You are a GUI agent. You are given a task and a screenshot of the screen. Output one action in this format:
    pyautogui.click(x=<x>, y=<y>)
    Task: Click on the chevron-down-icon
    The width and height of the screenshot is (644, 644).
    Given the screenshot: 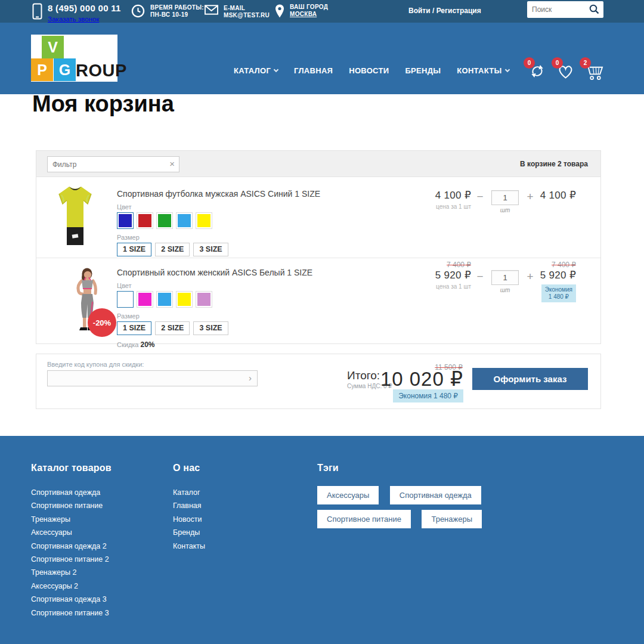 What is the action you would take?
    pyautogui.click(x=507, y=70)
    